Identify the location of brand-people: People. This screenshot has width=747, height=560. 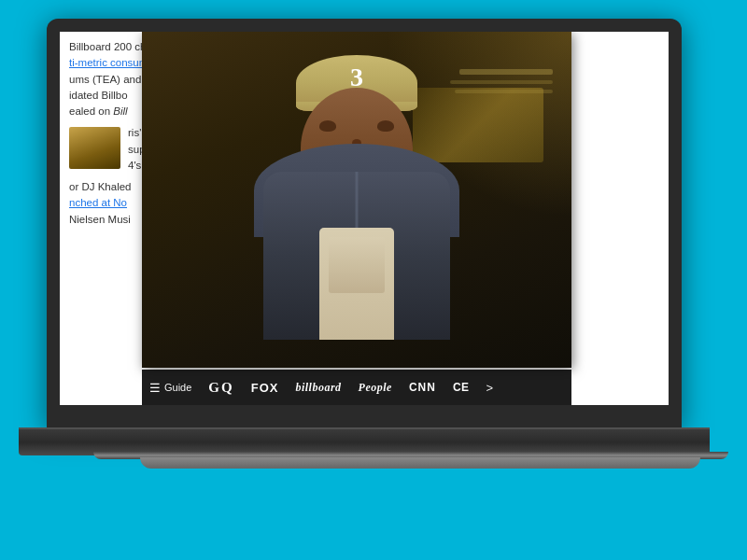
(375, 388).